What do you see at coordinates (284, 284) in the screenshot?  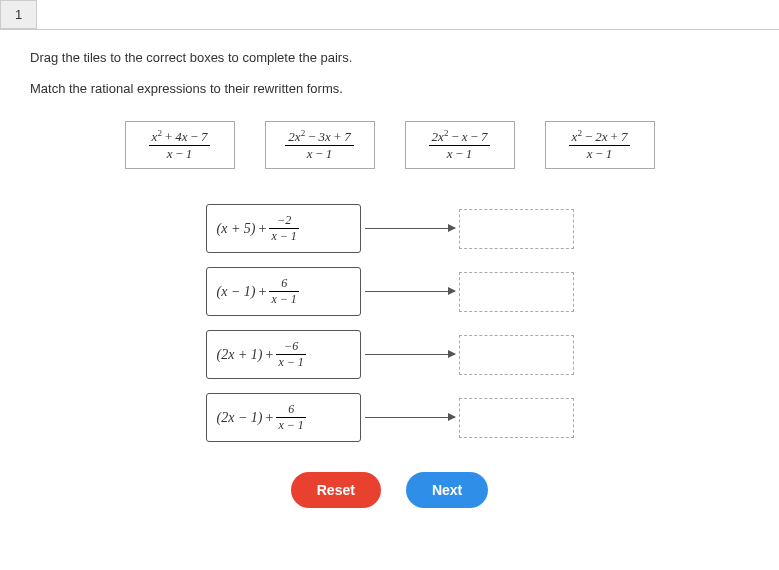 I see `form-2-rem-num: 6` at bounding box center [284, 284].